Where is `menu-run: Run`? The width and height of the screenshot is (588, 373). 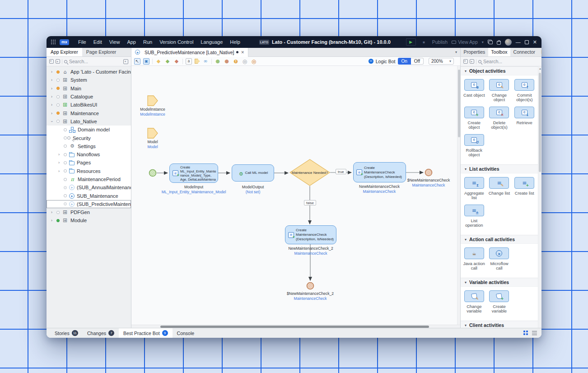 menu-run: Run is located at coordinates (148, 42).